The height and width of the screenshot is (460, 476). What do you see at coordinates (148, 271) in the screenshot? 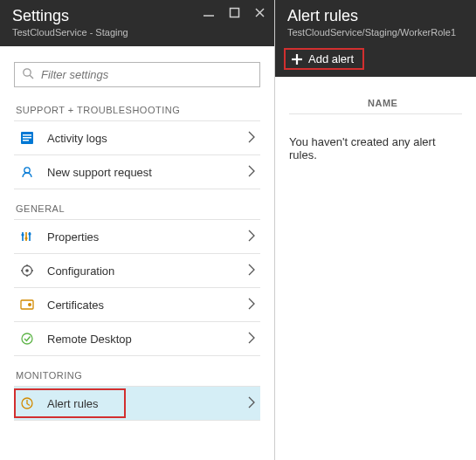
I see `menu-label: Configuration` at bounding box center [148, 271].